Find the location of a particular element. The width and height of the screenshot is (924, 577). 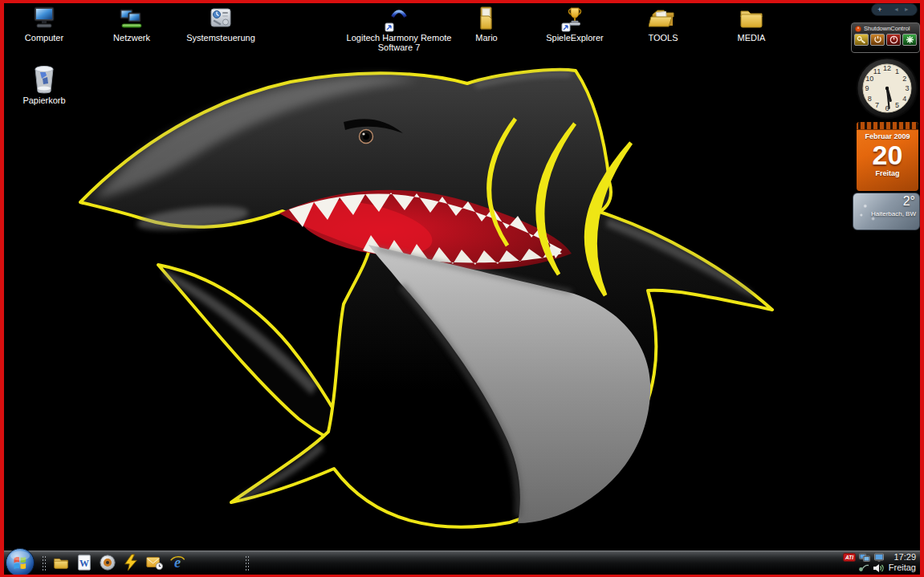

desktop-icon-logitech-harmony: Logitech Harmony Remote Software 7 is located at coordinates (399, 27).